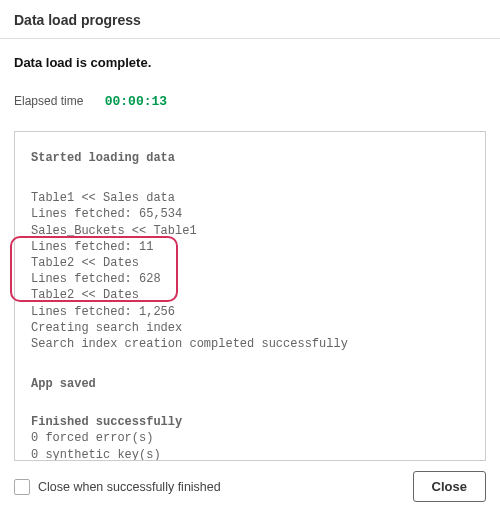 The height and width of the screenshot is (514, 500). I want to click on checkbox-label: Close when successfully finished, so click(130, 487).